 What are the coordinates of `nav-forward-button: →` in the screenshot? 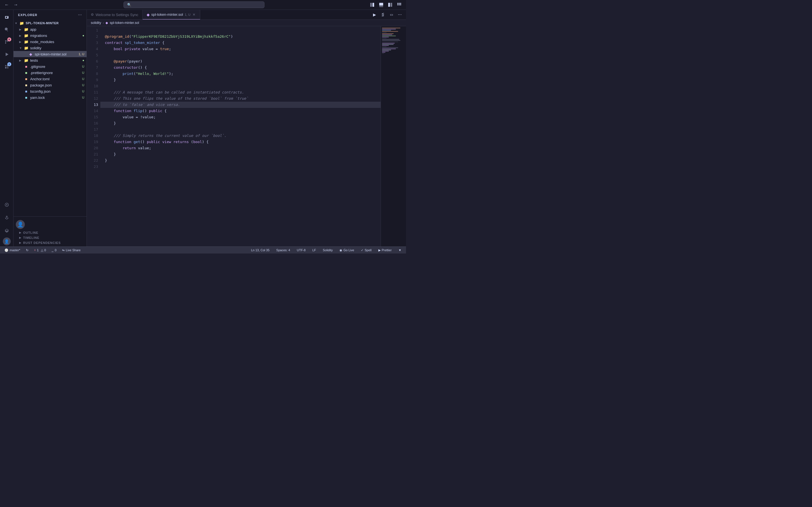 It's located at (16, 5).